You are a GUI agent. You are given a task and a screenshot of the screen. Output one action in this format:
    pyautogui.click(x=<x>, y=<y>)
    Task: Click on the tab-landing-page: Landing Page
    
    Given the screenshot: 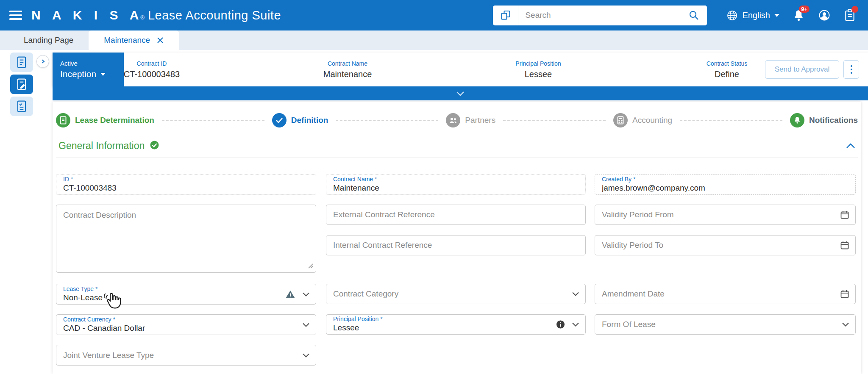 What is the action you would take?
    pyautogui.click(x=48, y=40)
    